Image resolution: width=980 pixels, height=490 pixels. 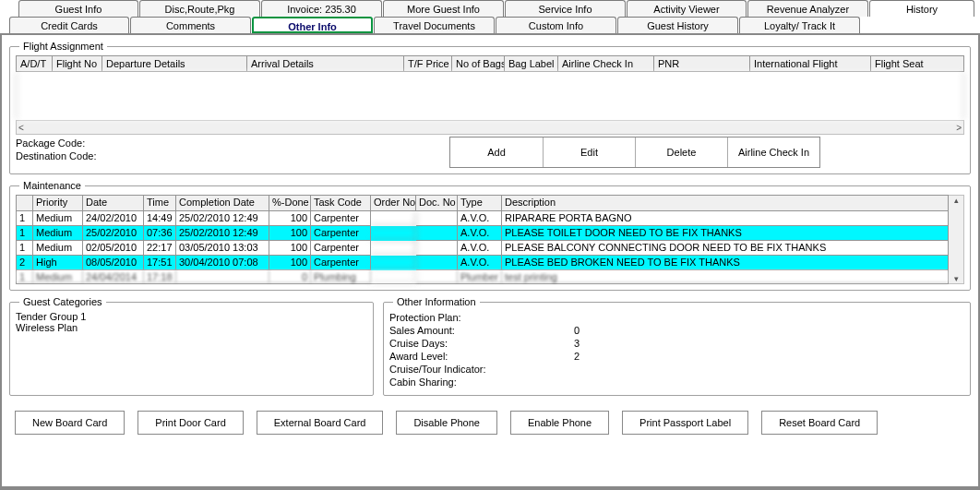 I want to click on tab-revenue-analyzer: Revenue Analyzer, so click(x=808, y=8).